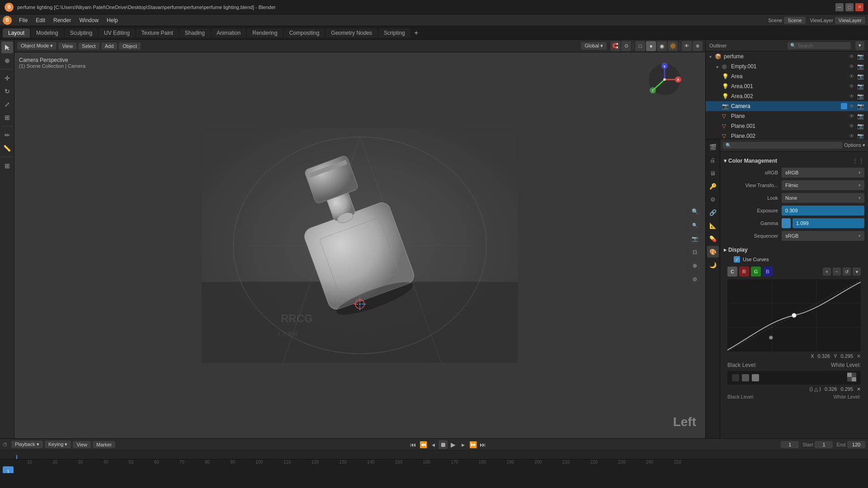 The image size is (868, 488). Describe the element at coordinates (853, 96) in the screenshot. I see `outliner-eye-area002: 👁` at that location.